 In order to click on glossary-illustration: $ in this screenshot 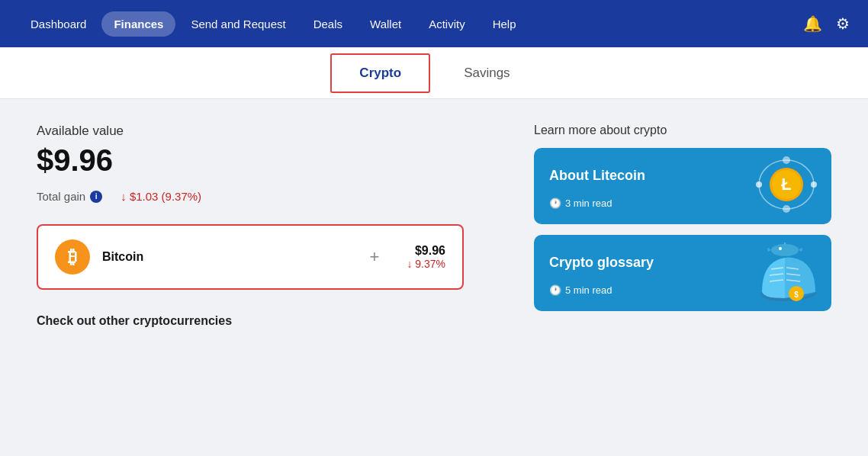, I will do `click(785, 274)`.